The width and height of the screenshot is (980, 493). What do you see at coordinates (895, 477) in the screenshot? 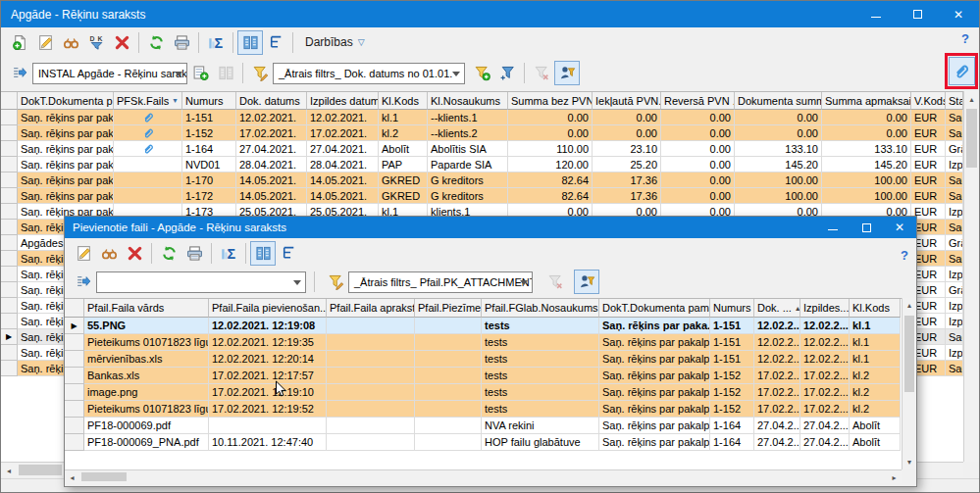
I see `scroll-right-icon: ▸` at bounding box center [895, 477].